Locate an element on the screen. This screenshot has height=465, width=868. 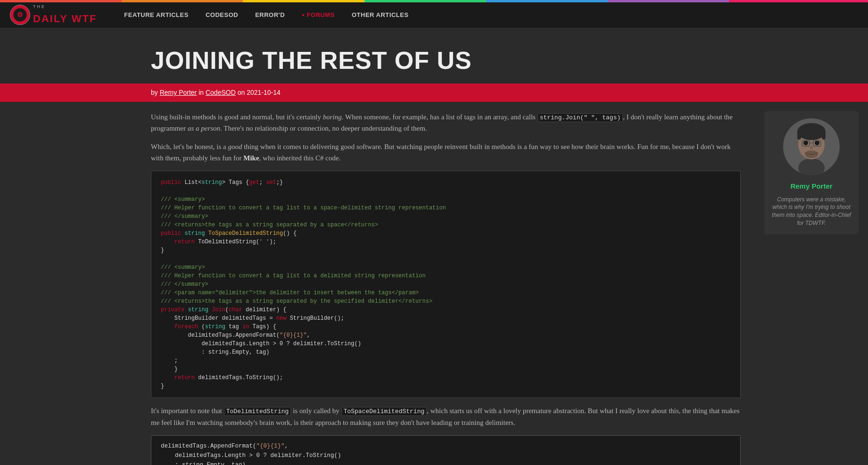
nav-other-articles: OTHER ARTICLES is located at coordinates (380, 15).